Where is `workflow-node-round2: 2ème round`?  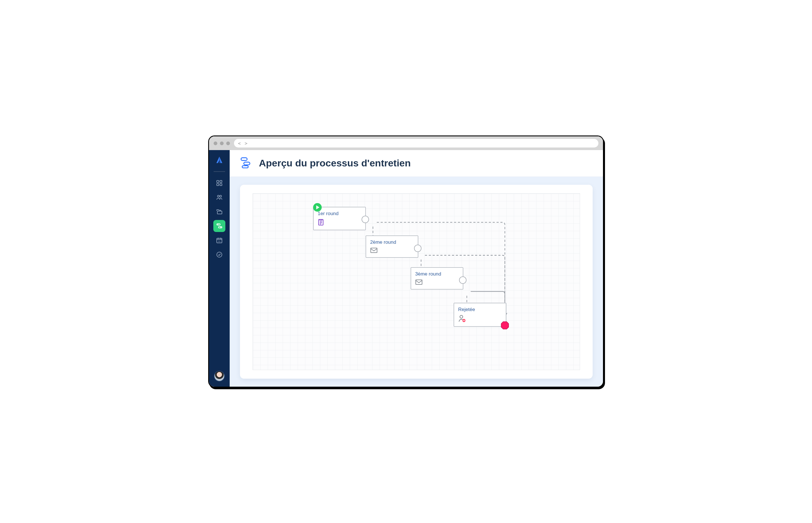
workflow-node-round2: 2ème round is located at coordinates (392, 247).